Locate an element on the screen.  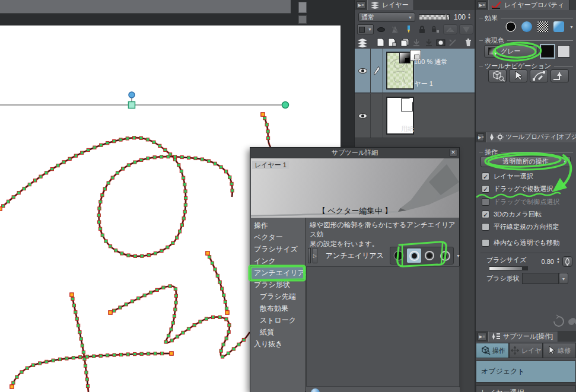
black-swatch is located at coordinates (548, 51).